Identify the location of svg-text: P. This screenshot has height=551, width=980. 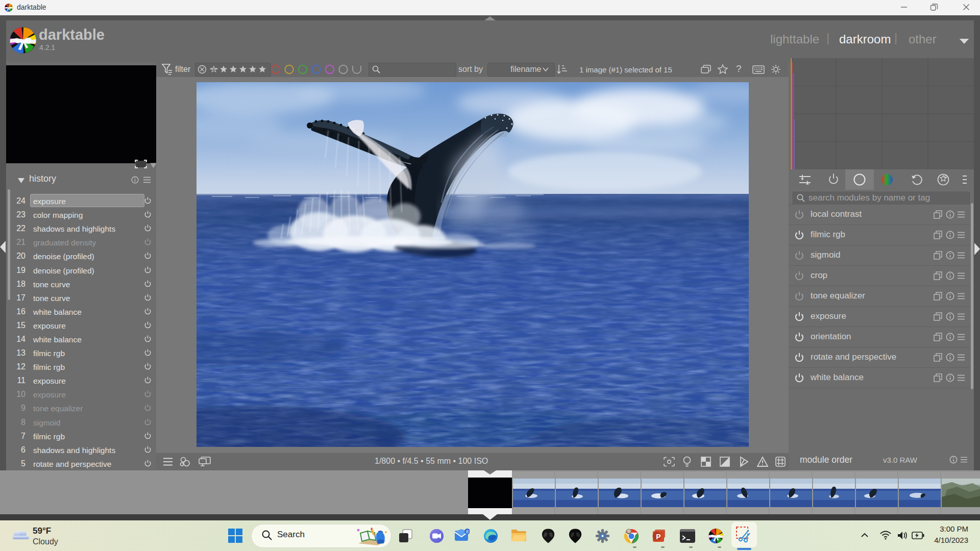
(658, 537).